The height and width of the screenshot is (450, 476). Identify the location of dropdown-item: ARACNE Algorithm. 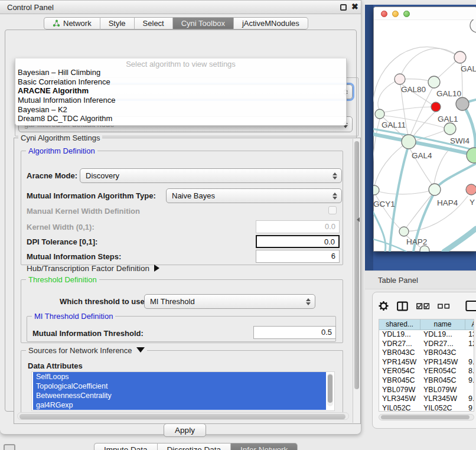
(181, 91).